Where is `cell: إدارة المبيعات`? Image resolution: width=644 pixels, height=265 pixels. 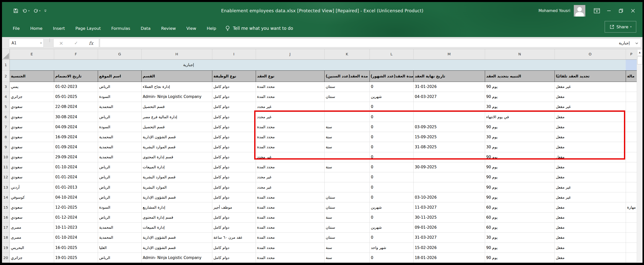 cell: إدارة المبيعات is located at coordinates (177, 167).